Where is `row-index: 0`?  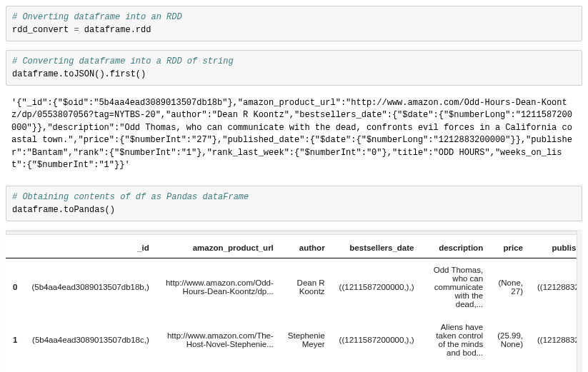 row-index: 0 is located at coordinates (15, 287).